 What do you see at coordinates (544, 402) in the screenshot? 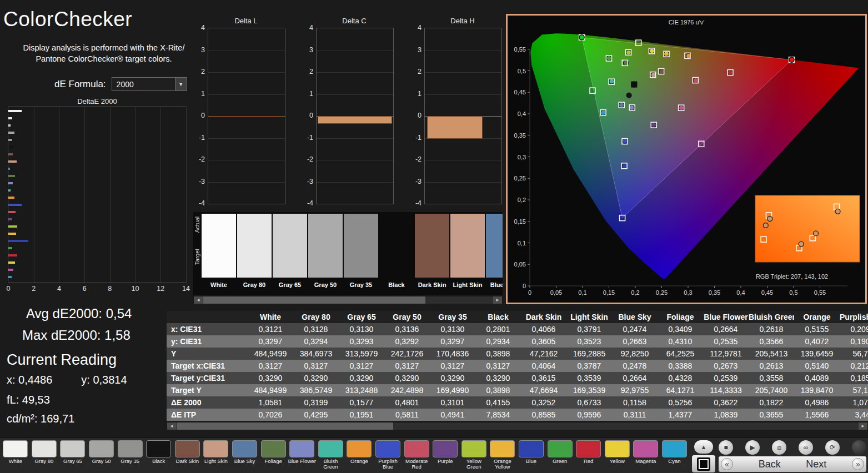
I see `table-cell: 0,3252` at bounding box center [544, 402].